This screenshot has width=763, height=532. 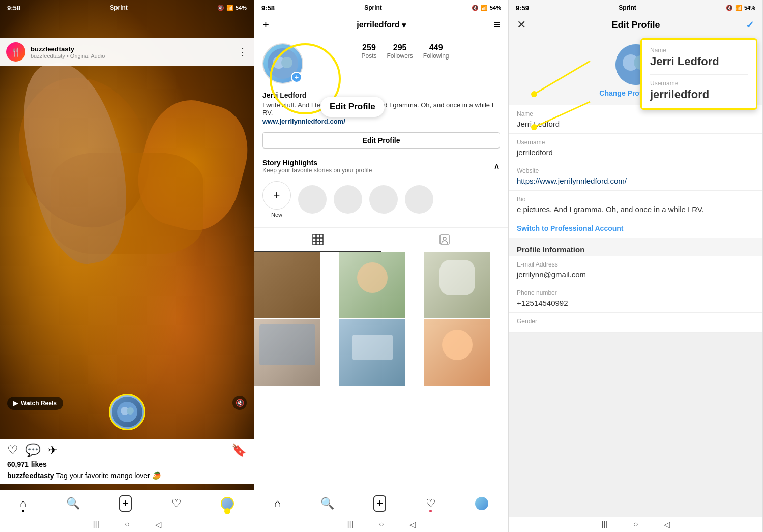 What do you see at coordinates (636, 524) in the screenshot?
I see `p3-sys-home: ○` at bounding box center [636, 524].